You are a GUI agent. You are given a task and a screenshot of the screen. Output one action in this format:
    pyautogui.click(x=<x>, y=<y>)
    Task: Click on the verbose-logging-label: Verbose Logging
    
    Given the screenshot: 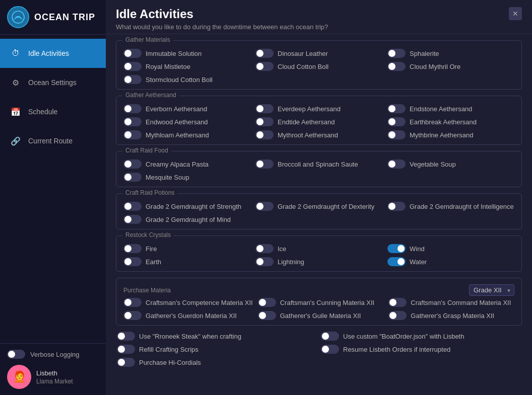 What is the action you would take?
    pyautogui.click(x=55, y=354)
    